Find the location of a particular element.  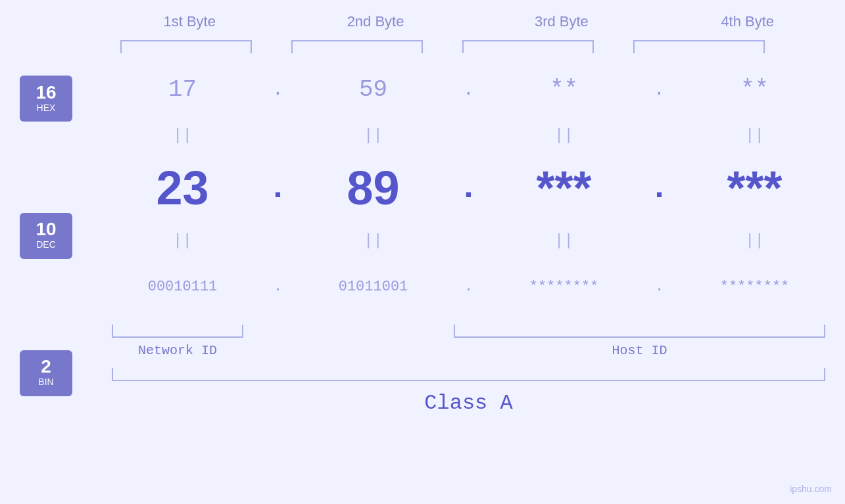

full-bracket is located at coordinates (468, 375).